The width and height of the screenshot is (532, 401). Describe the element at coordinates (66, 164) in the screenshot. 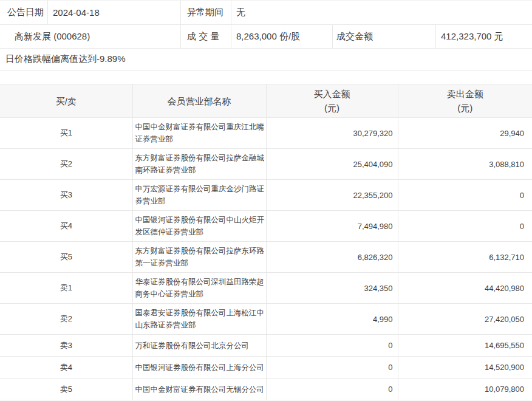

I see `cell-side: 买2` at that location.